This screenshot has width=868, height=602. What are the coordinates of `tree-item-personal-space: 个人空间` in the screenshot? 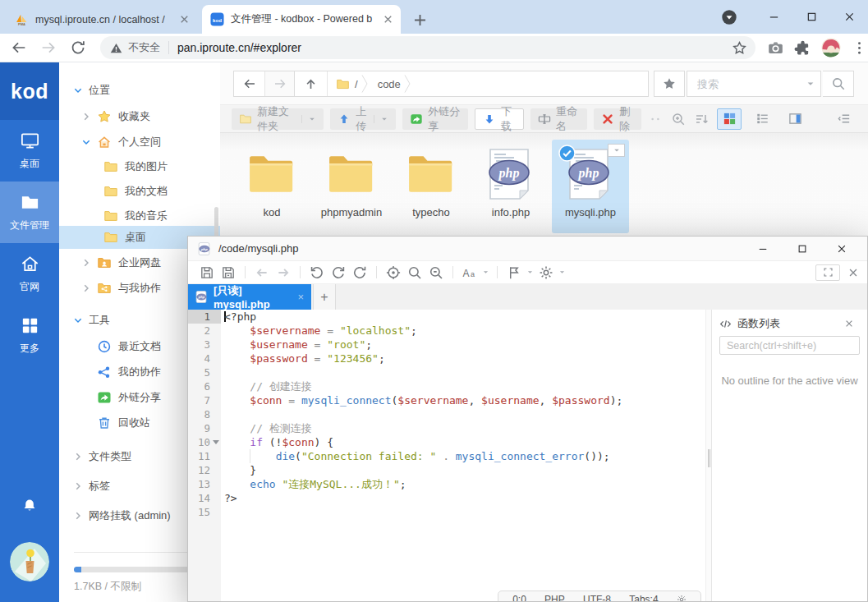 It's located at (140, 142).